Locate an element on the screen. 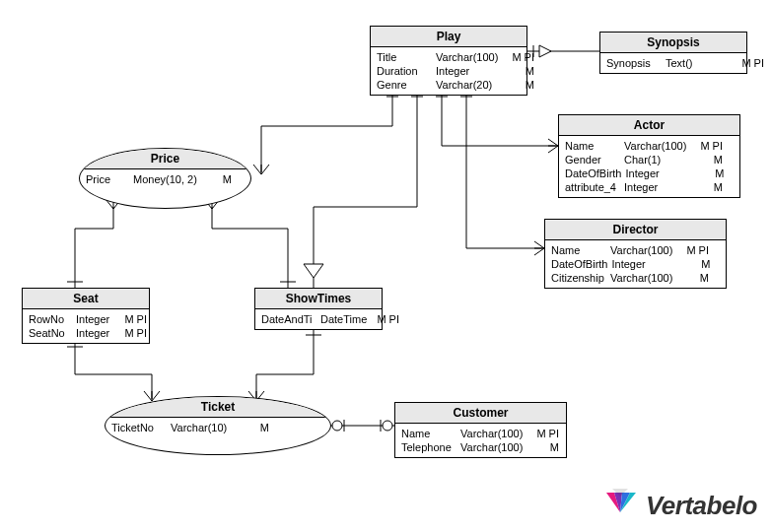  vertabelo-logo: Vertabelo is located at coordinates (680, 505).